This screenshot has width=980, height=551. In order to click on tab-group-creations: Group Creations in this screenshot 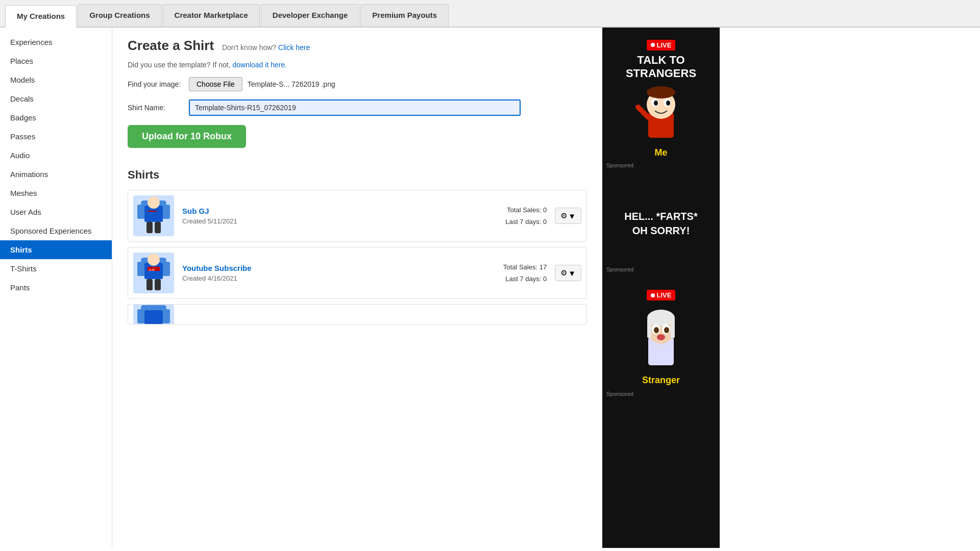, I will do `click(119, 15)`.